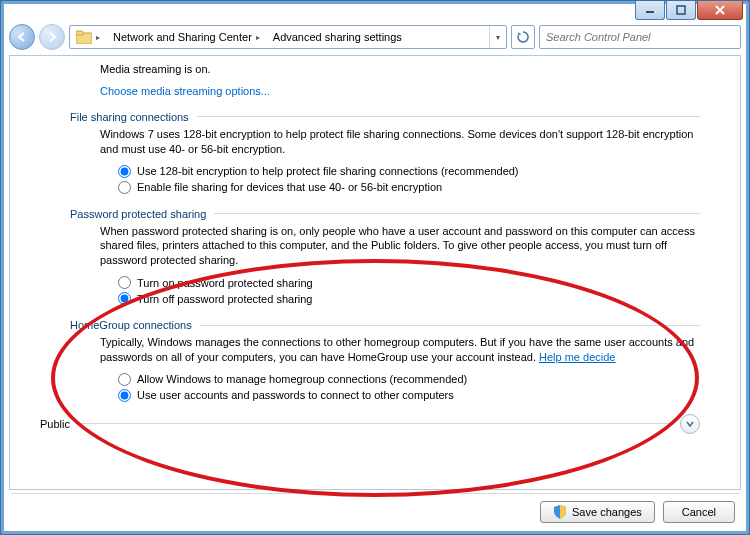  What do you see at coordinates (598, 512) in the screenshot?
I see `save-changes-button: Save changes` at bounding box center [598, 512].